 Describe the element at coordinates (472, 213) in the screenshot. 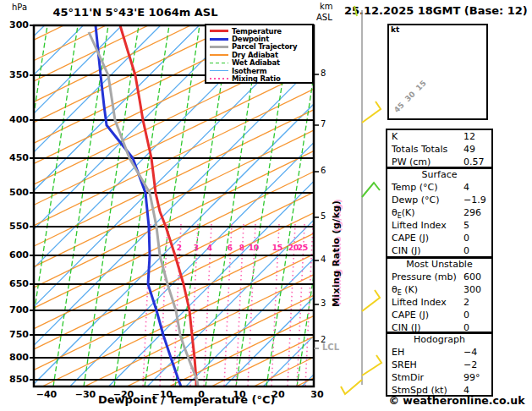

I see `table-row-value: 296` at that location.